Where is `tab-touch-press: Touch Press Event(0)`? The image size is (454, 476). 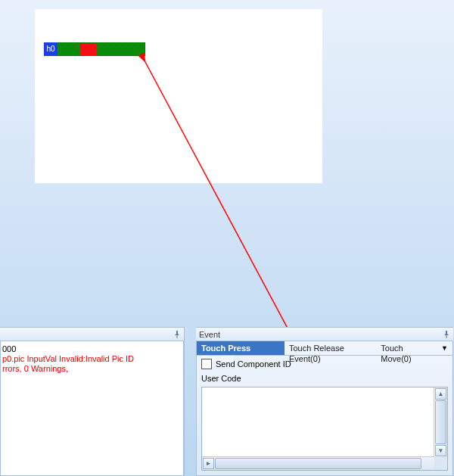 tab-touch-press: Touch Press Event(0) is located at coordinates (241, 348).